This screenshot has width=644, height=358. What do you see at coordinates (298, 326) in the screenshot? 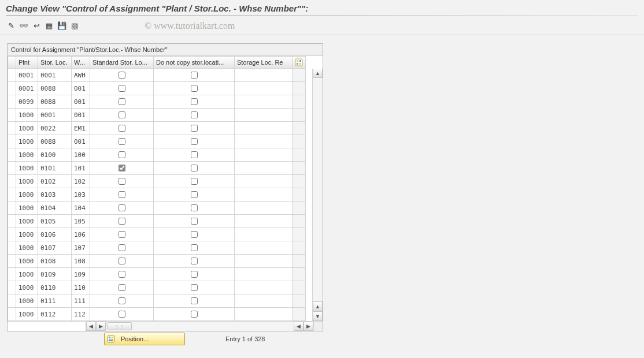
I see `hscroll-right-button-2: ◀` at bounding box center [298, 326].